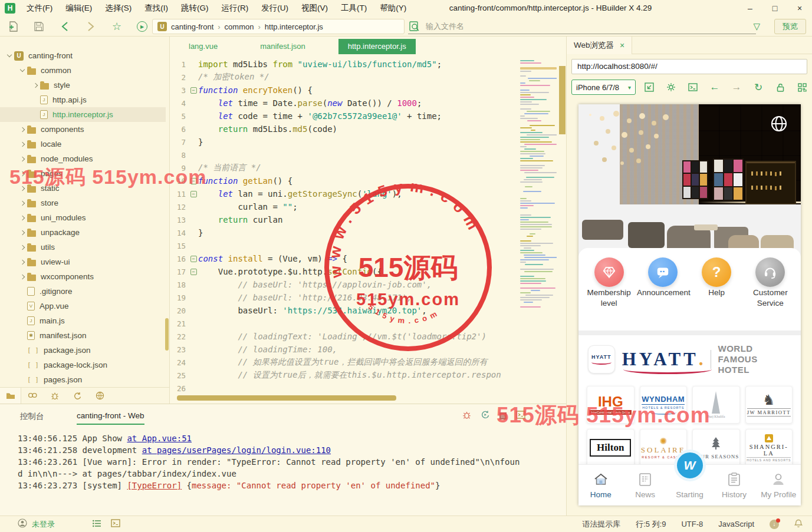 The height and width of the screenshot is (532, 812). What do you see at coordinates (192, 27) in the screenshot?
I see `breadcrumb-item-canting-front: canting-front` at bounding box center [192, 27].